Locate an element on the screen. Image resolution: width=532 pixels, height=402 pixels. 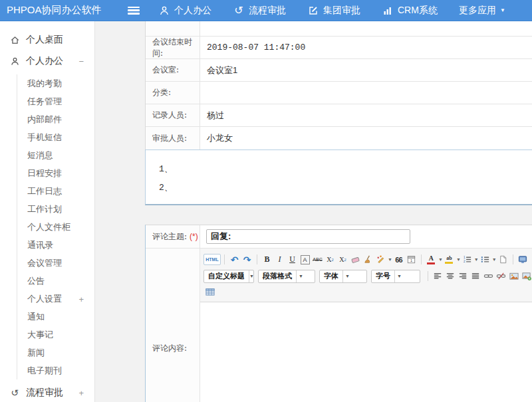
sidebar-item-contacts: 通讯录 is located at coordinates (56, 245).